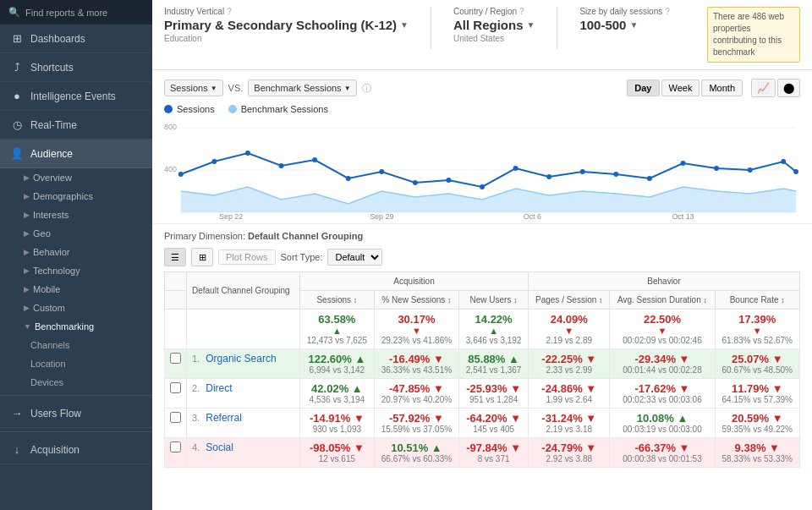  I want to click on legend-sessions: Sessions, so click(189, 109).